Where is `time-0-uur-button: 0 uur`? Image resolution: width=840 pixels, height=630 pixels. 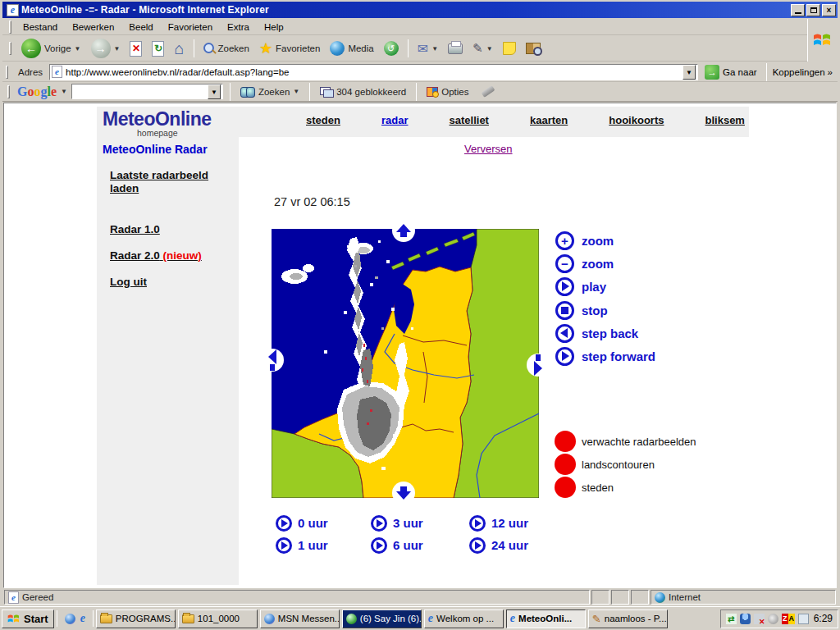 time-0-uur-button: 0 uur is located at coordinates (302, 523).